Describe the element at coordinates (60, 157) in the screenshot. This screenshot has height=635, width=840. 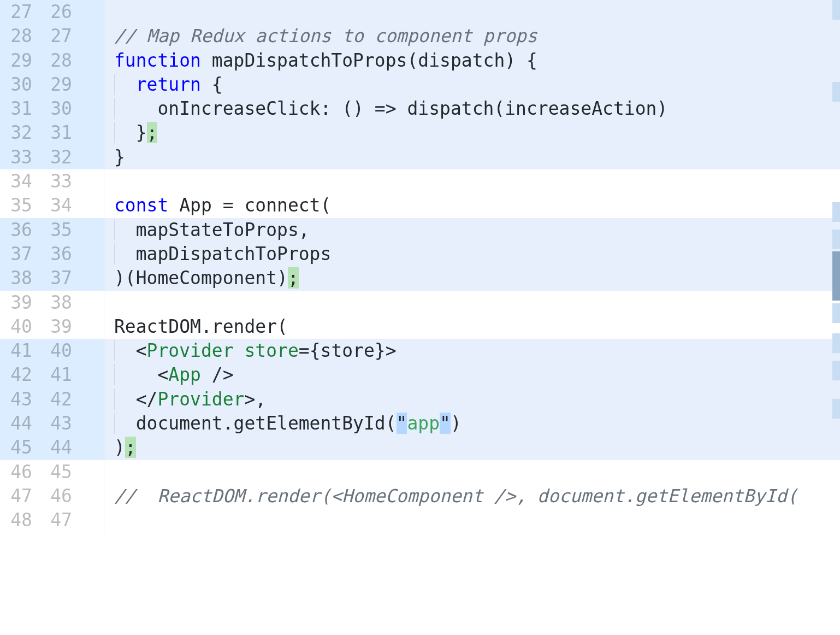
I see `new-line-number: 32` at that location.